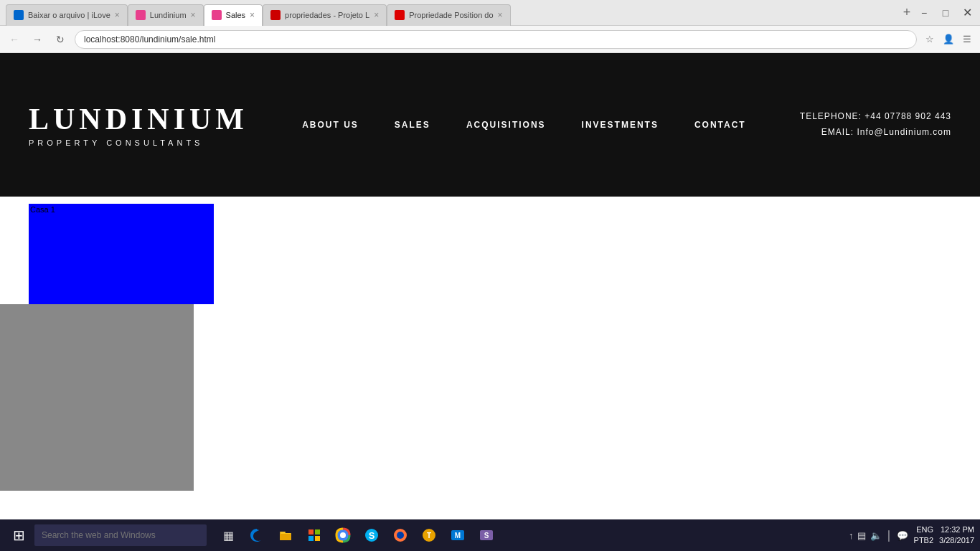 The image size is (980, 551). Describe the element at coordinates (43, 209) in the screenshot. I see `property-label: Casa 1` at that location.